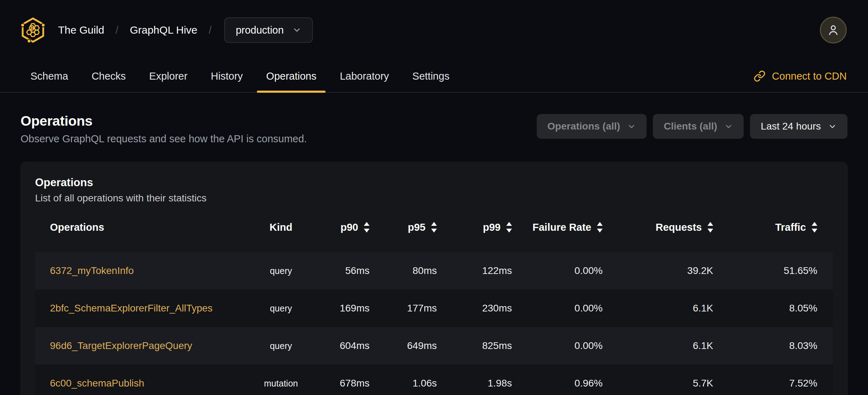 The width and height of the screenshot is (868, 395). I want to click on nav-tabs-bar: SchemaChecksExplorerHistoryOperationsLab…, so click(434, 76).